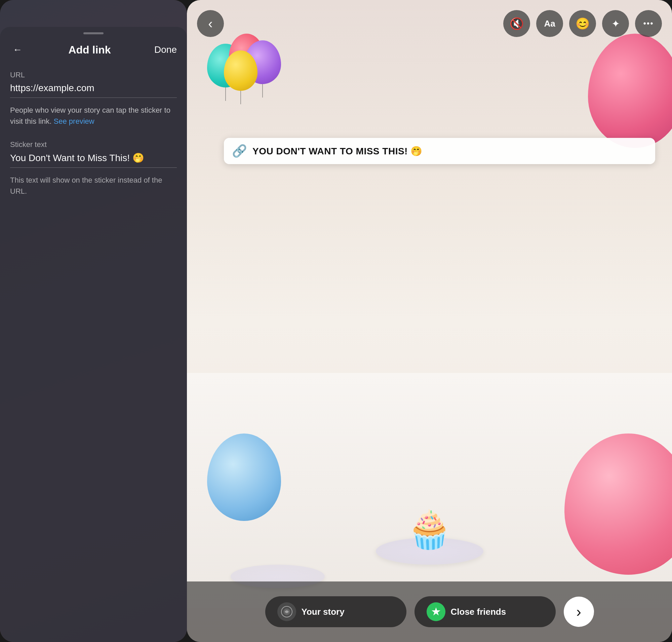  What do you see at coordinates (94, 33) in the screenshot?
I see `sheet-handle` at bounding box center [94, 33].